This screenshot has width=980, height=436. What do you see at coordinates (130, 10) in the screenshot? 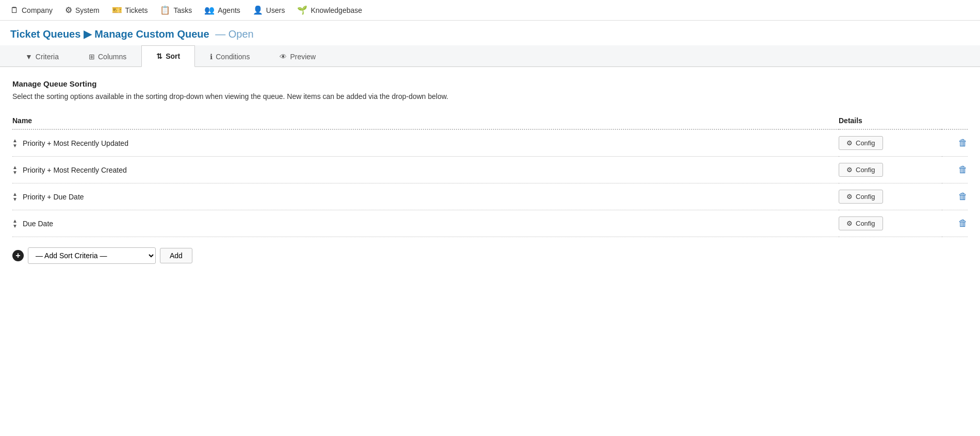
I see `nav-item-tickets: 🎫Tickets` at bounding box center [130, 10].